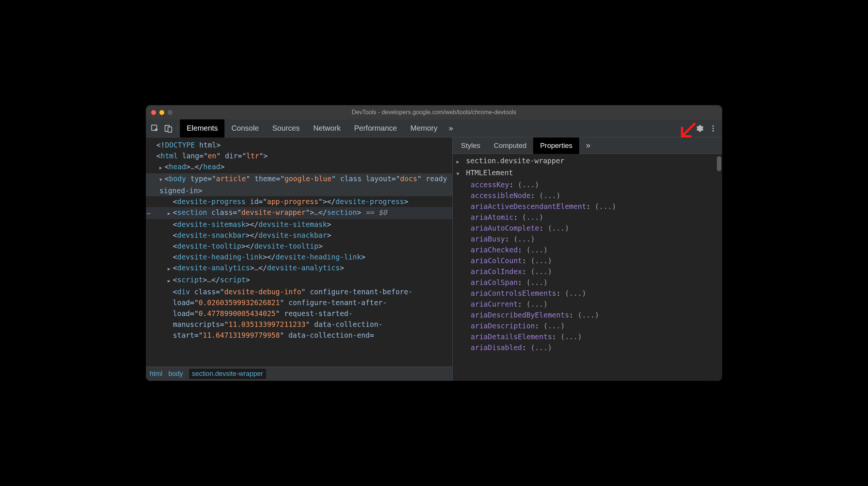 The width and height of the screenshot is (868, 486). I want to click on main-toolbar: ElementsConsoleSourcesNetworkPerformance…, so click(434, 128).